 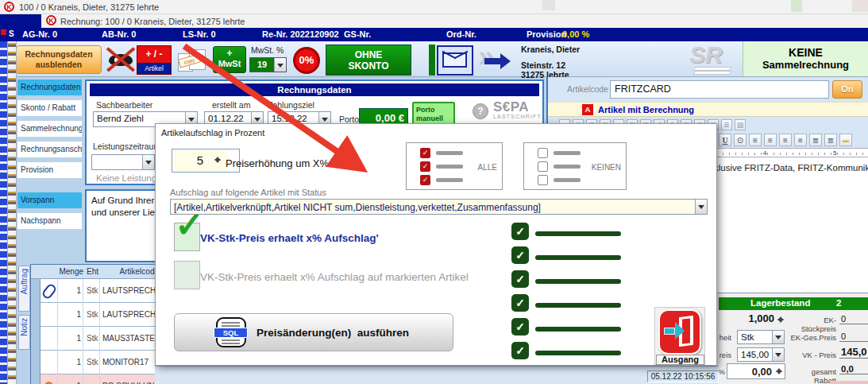 What do you see at coordinates (71, 272) in the screenshot?
I see `column-header-menge: Menge` at bounding box center [71, 272].